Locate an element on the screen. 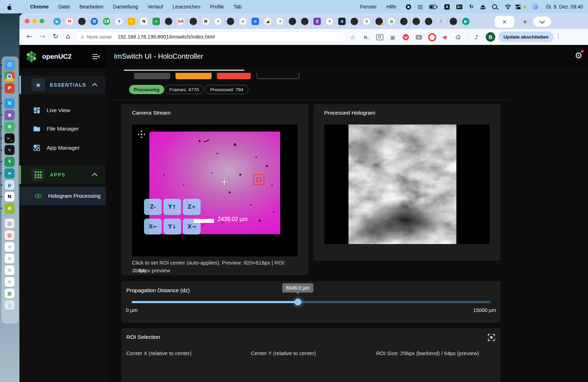  sidebar-item-live-view: Live View is located at coordinates (63, 110).